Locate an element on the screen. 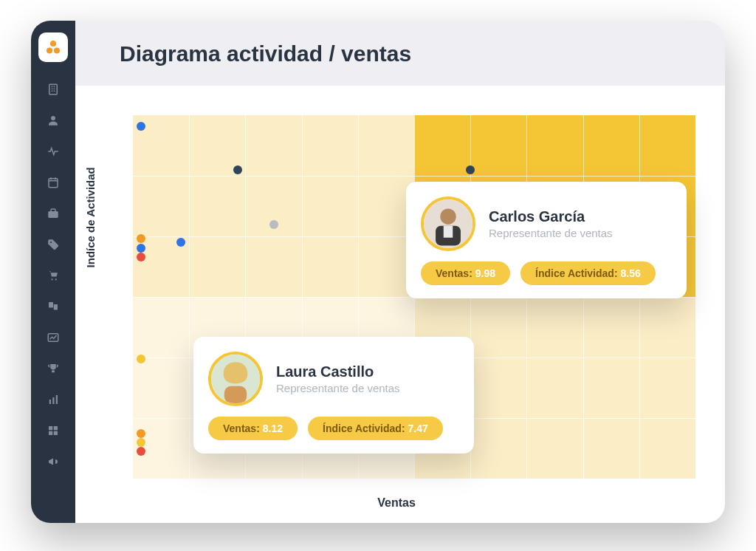  briefcase-icon is located at coordinates (53, 213).